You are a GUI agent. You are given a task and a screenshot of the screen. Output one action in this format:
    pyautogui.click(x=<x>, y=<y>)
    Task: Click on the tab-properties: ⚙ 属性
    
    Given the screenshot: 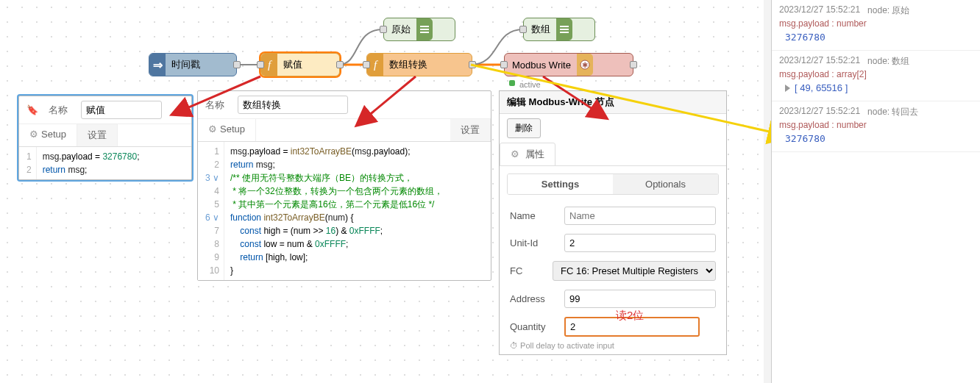 What is the action you would take?
    pyautogui.click(x=528, y=154)
    